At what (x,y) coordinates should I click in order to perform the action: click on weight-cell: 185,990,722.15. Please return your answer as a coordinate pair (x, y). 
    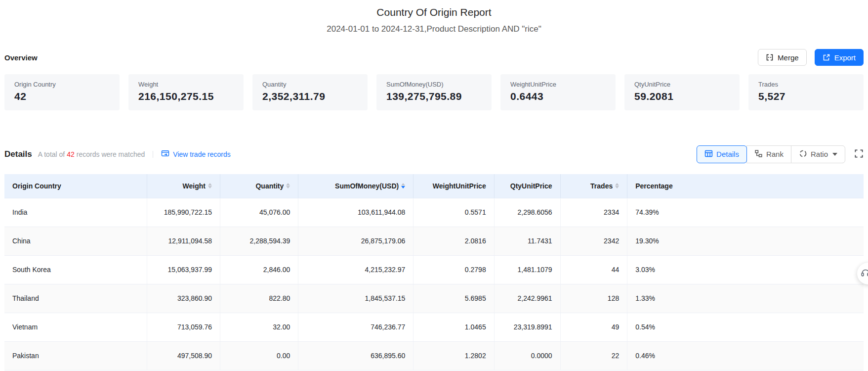
    Looking at the image, I should click on (184, 212).